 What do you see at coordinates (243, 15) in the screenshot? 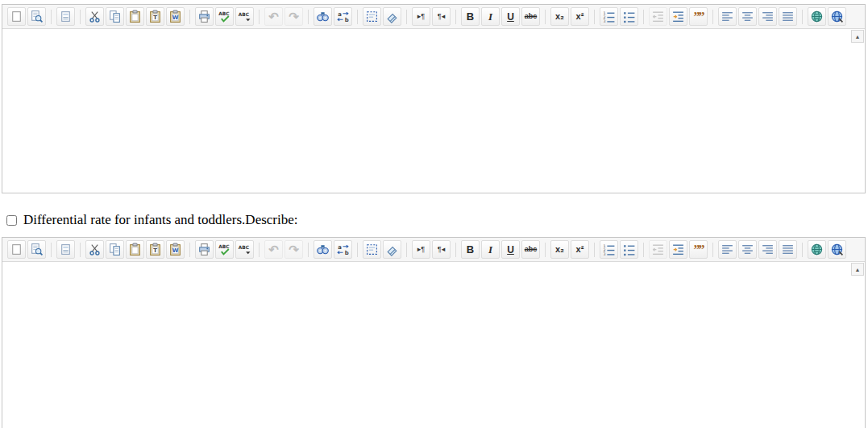
I see `svg-text: ABC` at bounding box center [243, 15].